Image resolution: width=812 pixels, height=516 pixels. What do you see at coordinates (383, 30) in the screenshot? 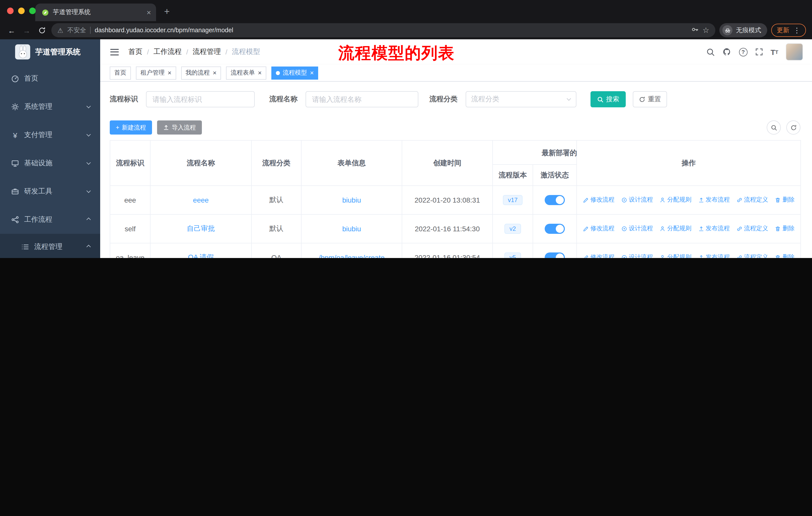
I see `address-bar: ⚠ 不安全 dashboard.yudao.iocoder.cn/bpm/man…` at bounding box center [383, 30].